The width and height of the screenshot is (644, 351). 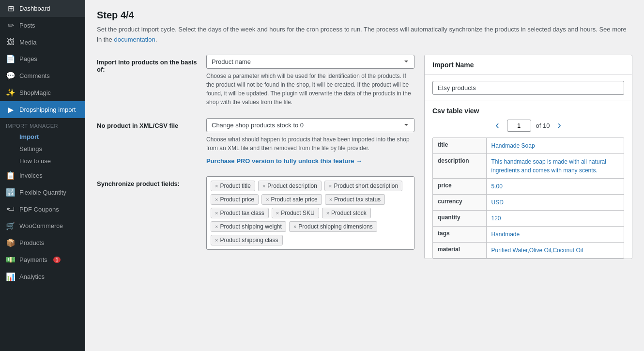 What do you see at coordinates (310, 161) in the screenshot?
I see `purchase-link: Purchase PRO version to fully unlock thi…` at bounding box center [310, 161].